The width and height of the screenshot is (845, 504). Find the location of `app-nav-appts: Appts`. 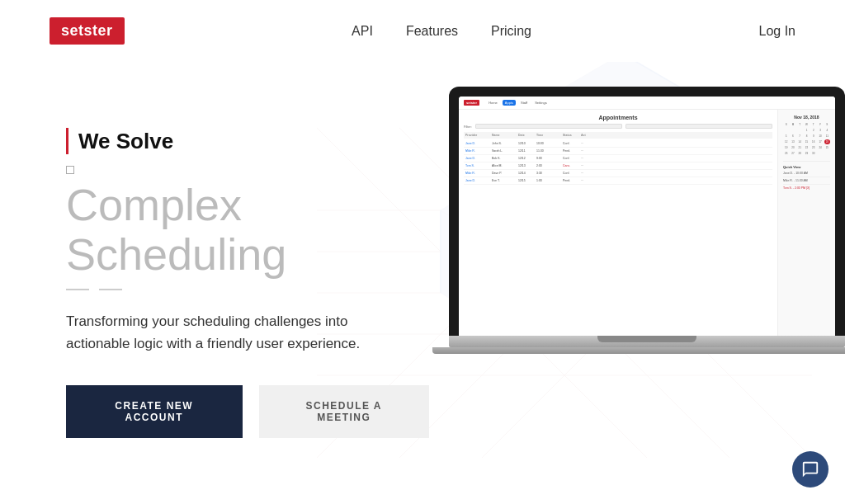

app-nav-appts: Appts is located at coordinates (509, 102).